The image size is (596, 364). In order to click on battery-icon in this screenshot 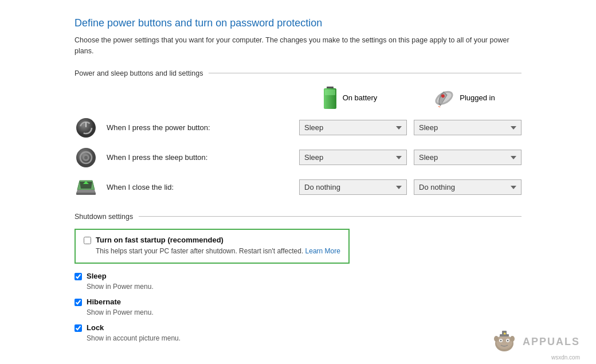, I will do `click(330, 98)`.